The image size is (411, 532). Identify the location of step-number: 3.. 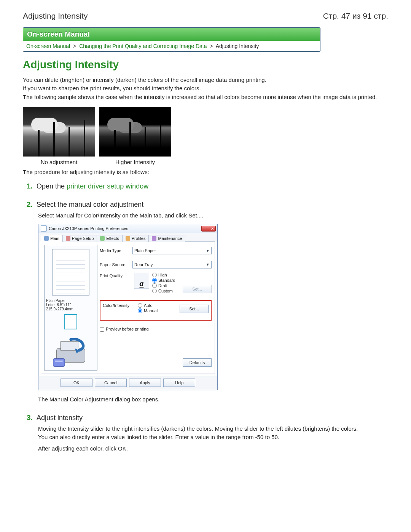
(30, 418).